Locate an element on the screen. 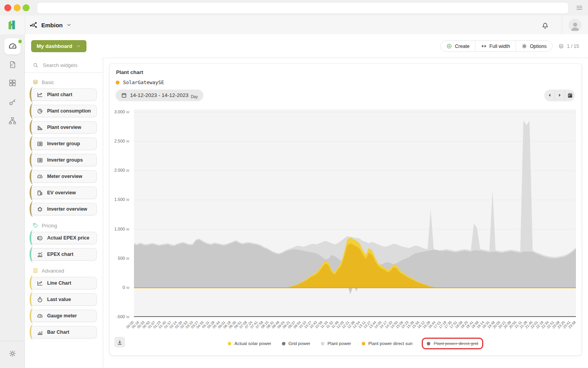 The image size is (588, 368). options-button: Options is located at coordinates (534, 46).